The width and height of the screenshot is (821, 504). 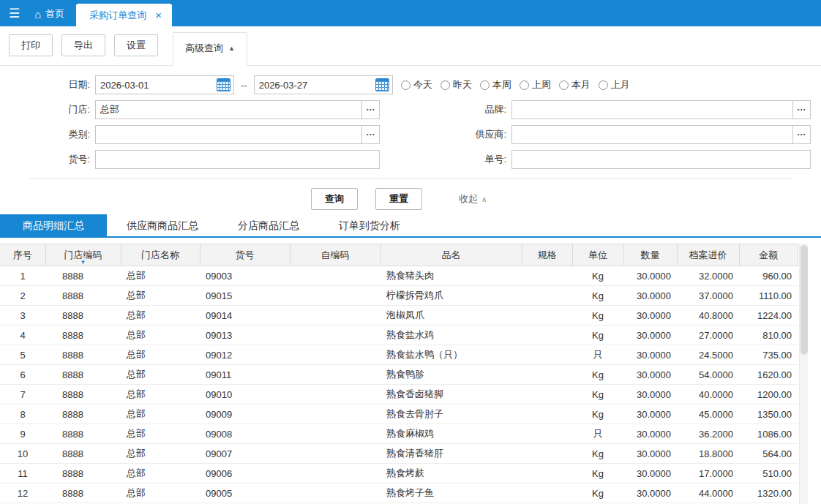 I want to click on table-row: 7 8888 总部 09010 熟食香卤猪脚 Kg 30.0000 40.000…, so click(x=399, y=395).